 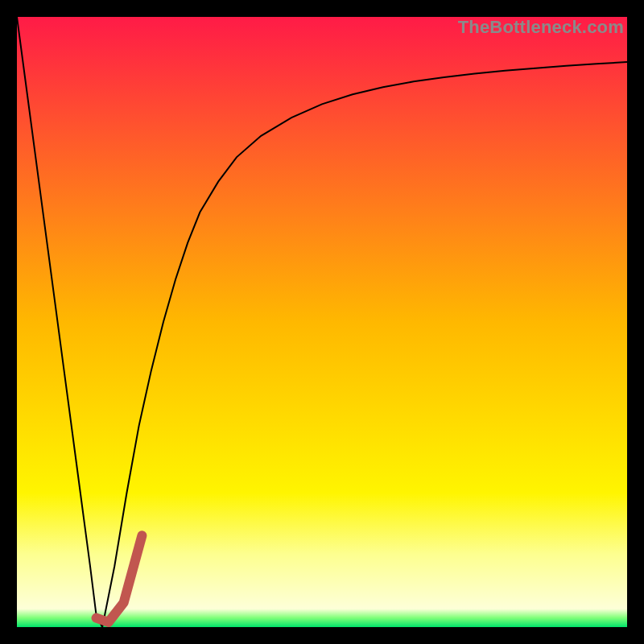 I want to click on watermark-text: TheBottleneck.com, so click(x=541, y=27).